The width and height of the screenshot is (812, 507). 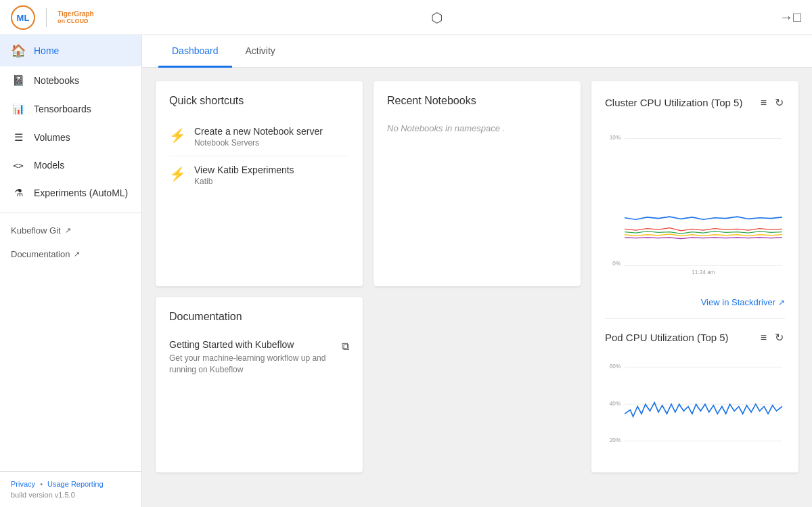 What do you see at coordinates (258, 143) in the screenshot?
I see `shortcut-sub: Notebook Servers` at bounding box center [258, 143].